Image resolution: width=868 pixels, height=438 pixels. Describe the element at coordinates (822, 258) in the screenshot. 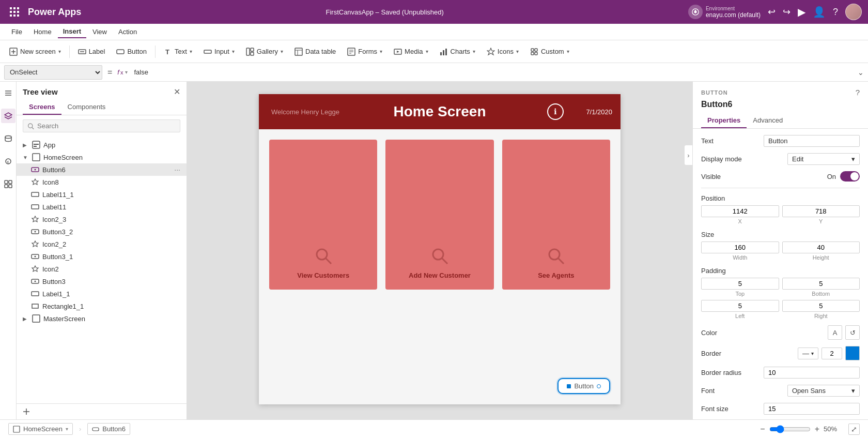

I see `prop-sublabel-height: Height` at that location.